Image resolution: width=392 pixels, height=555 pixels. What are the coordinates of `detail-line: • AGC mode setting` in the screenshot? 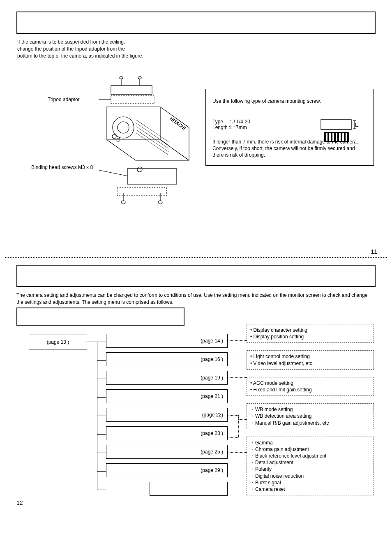 It's located at (310, 383).